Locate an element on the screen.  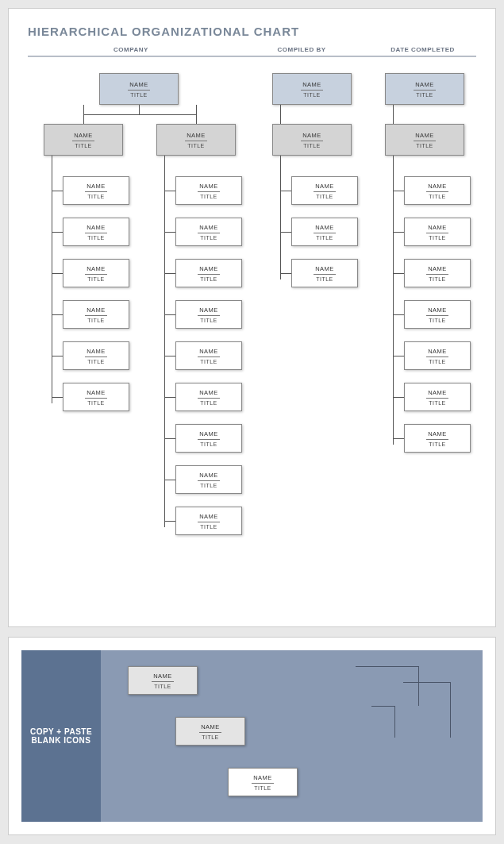
copy-paste-label: COPY + PASTE BLANK ICONS is located at coordinates (61, 736).